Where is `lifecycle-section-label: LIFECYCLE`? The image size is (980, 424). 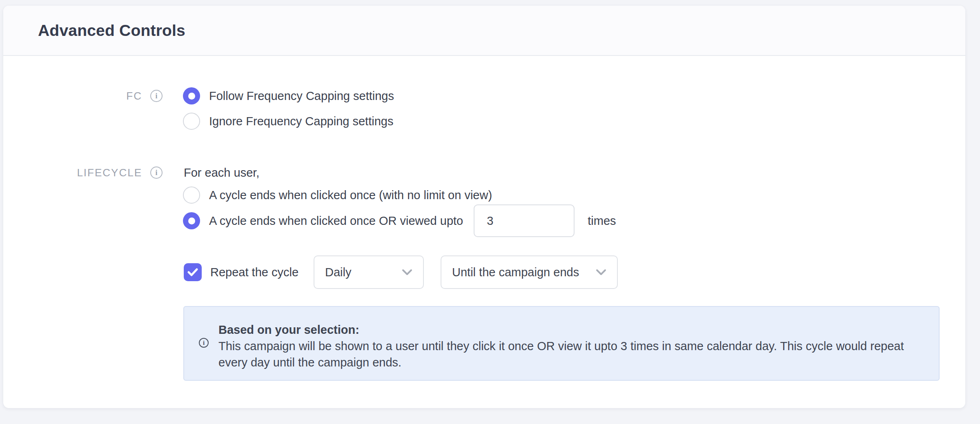
lifecycle-section-label: LIFECYCLE is located at coordinates (73, 173).